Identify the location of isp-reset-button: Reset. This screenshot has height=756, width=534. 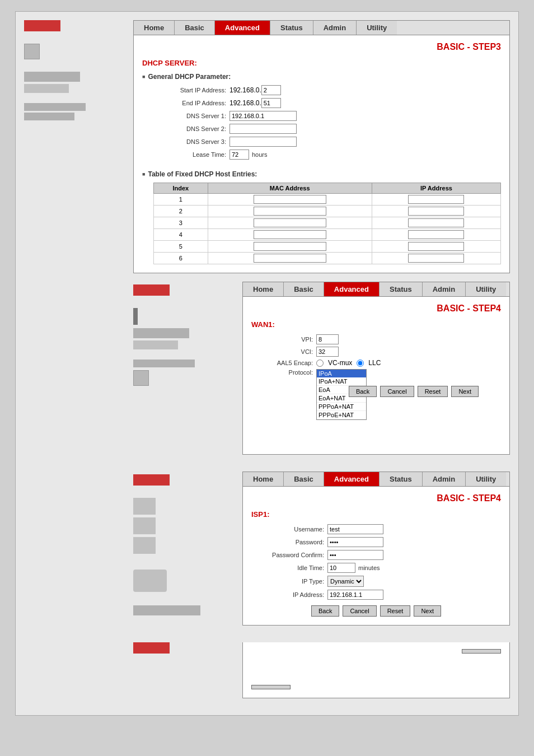
(395, 611).